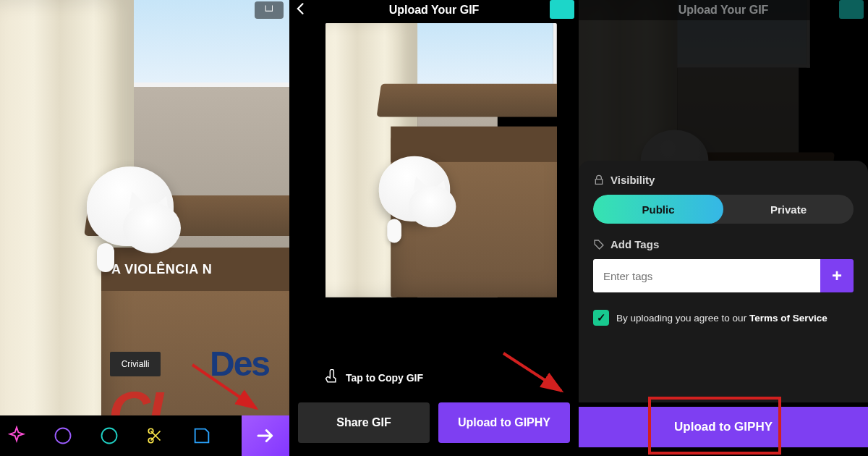  I want to click on tags-input, so click(707, 276).